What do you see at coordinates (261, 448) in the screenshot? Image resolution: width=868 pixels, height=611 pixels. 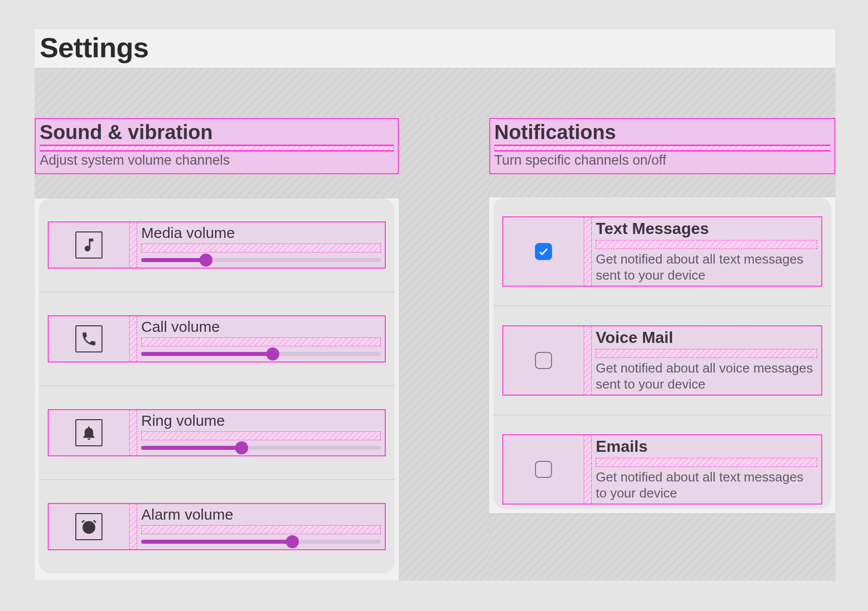 I see `ring-volume-slider` at bounding box center [261, 448].